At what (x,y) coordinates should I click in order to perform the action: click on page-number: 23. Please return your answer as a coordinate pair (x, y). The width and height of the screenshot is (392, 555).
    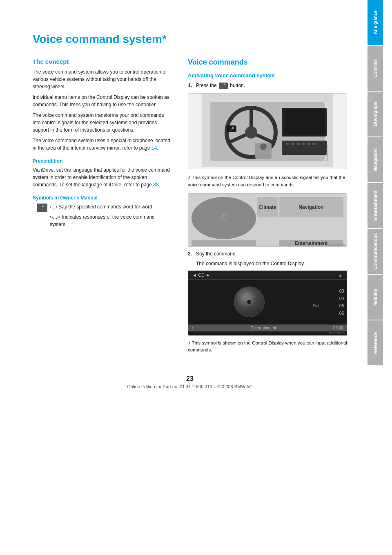
    Looking at the image, I should click on (190, 379).